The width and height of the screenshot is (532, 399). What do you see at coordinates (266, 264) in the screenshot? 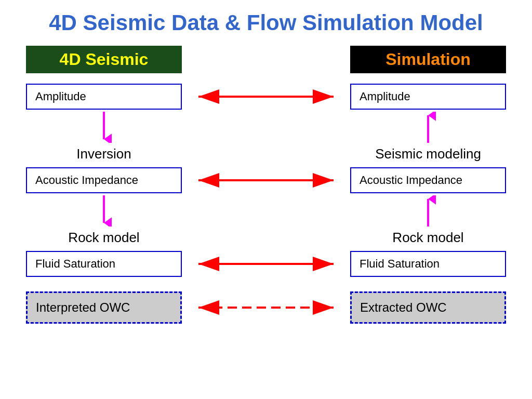
I see `fluid-double-arrow` at bounding box center [266, 264].